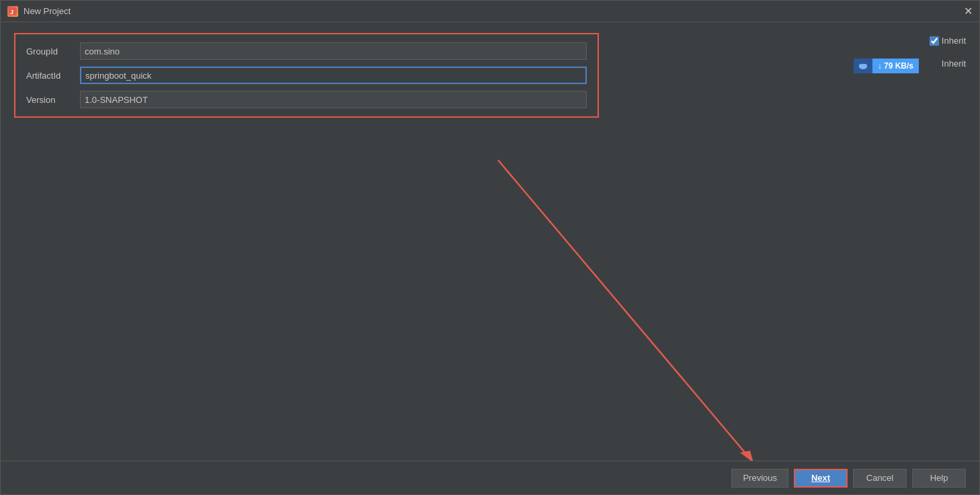 The width and height of the screenshot is (980, 495). What do you see at coordinates (939, 478) in the screenshot?
I see `help-button: Help` at bounding box center [939, 478].